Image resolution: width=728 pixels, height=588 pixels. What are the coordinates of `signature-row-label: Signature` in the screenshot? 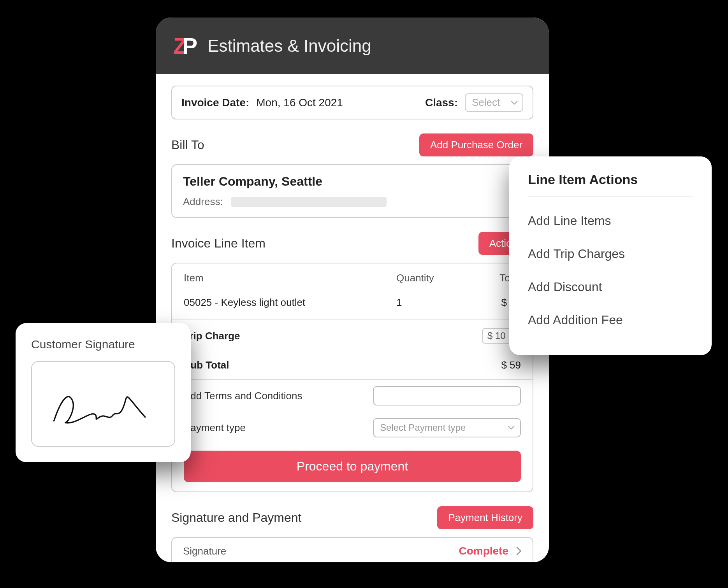 It's located at (205, 551).